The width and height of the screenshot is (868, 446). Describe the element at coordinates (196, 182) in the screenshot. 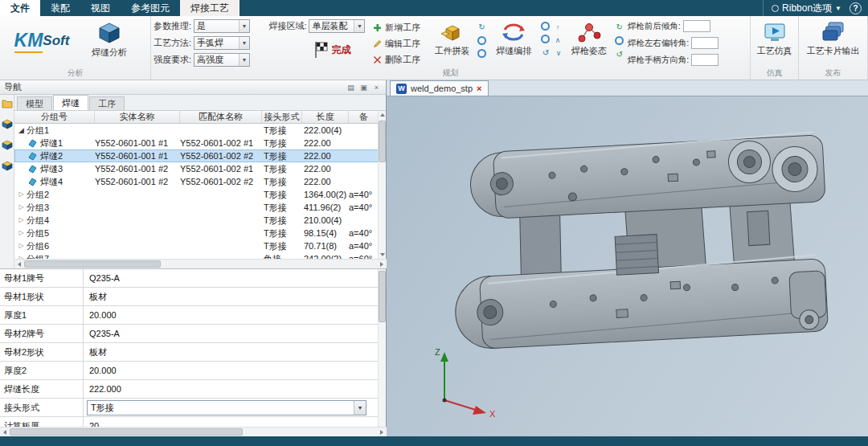

I see `weld-row: 焊缝4Y552-0601-001 #2Y552-0601-002 #2T形接22…` at that location.